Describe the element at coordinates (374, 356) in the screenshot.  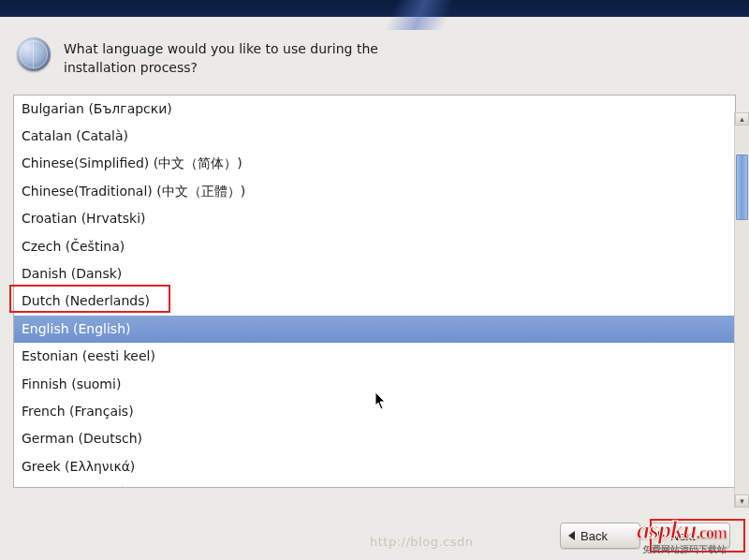
I see `language-option: Estonian (eesti keel)` at that location.